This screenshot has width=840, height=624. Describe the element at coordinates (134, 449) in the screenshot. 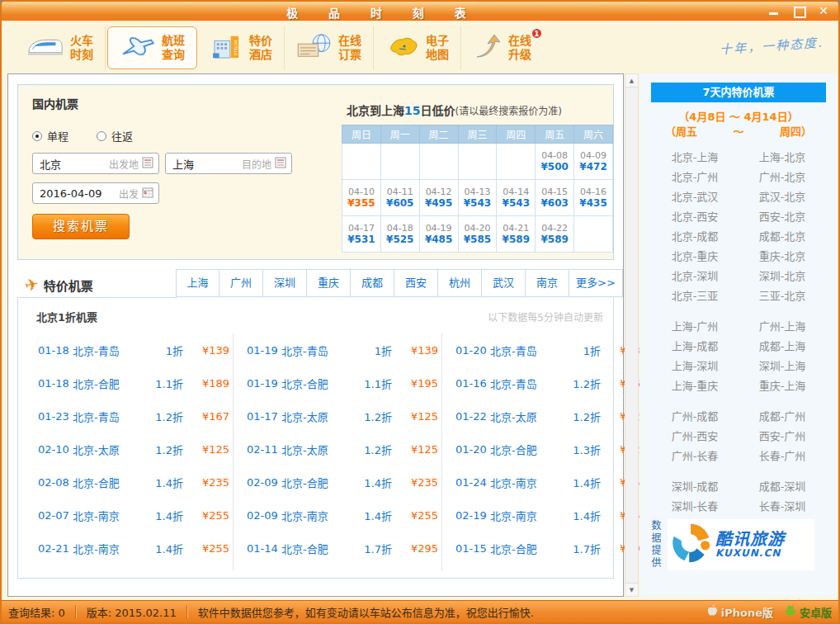

I see `deal-row: 02-10北京-太原1.2折¥125` at that location.